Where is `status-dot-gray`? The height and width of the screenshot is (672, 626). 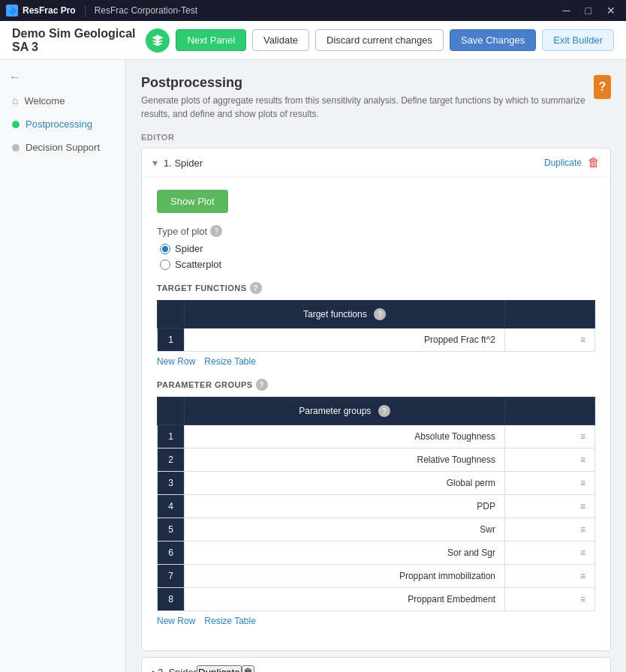
status-dot-gray is located at coordinates (16, 148).